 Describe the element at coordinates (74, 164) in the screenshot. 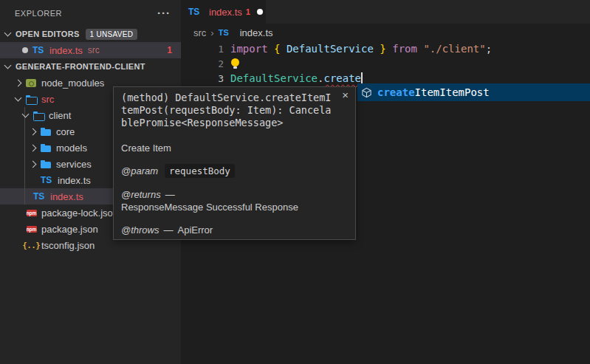

I see `tree-item-label: services` at that location.